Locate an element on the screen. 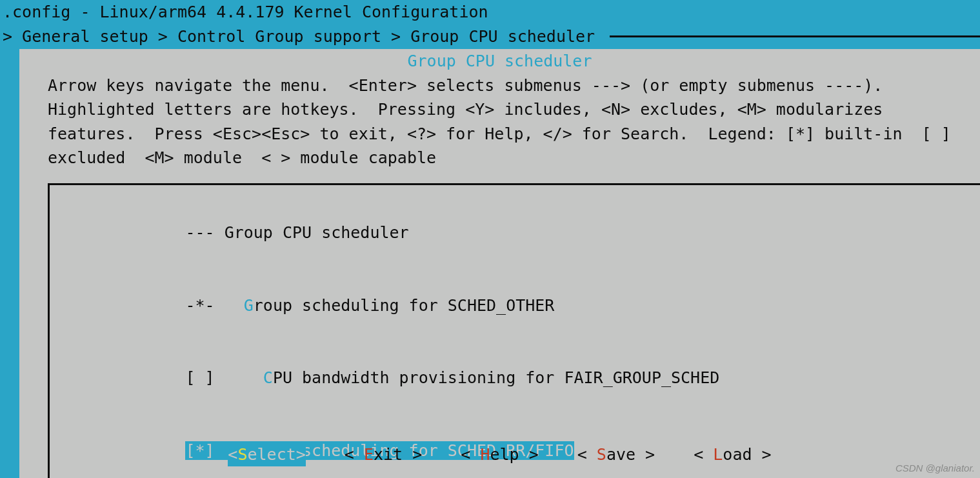  breadcrumb-rule is located at coordinates (795, 36).